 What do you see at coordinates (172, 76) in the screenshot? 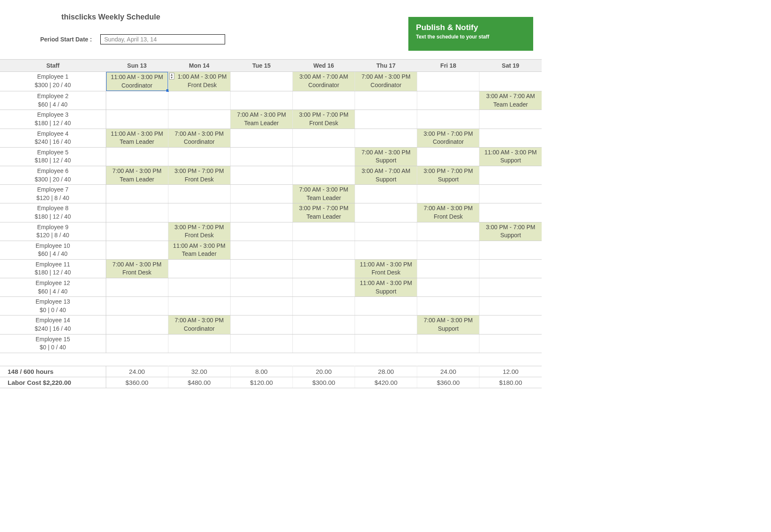
I see `stepper-icon: ▲▼` at bounding box center [172, 76].